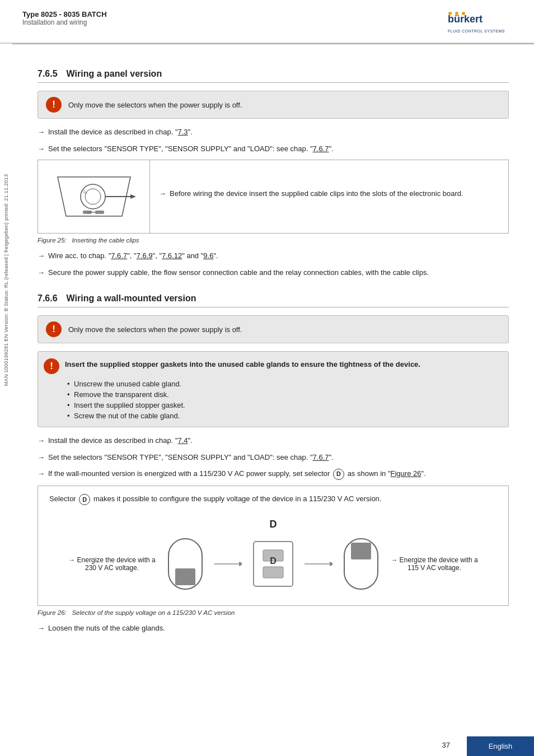  What do you see at coordinates (273, 524) in the screenshot?
I see `d-label: D` at bounding box center [273, 524].